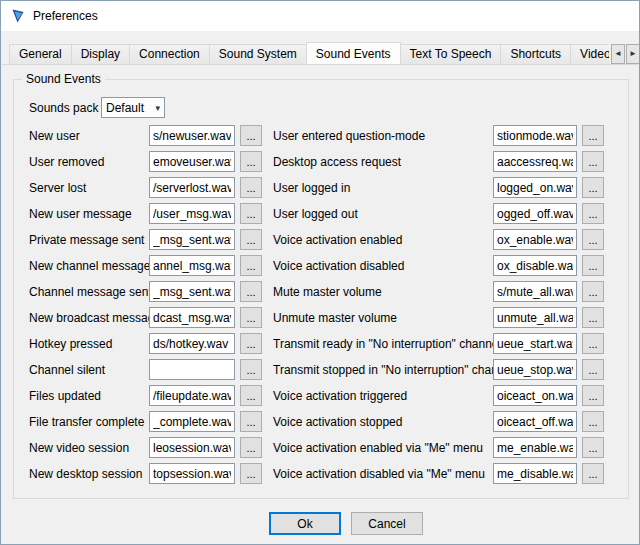 Image resolution: width=640 pixels, height=545 pixels. I want to click on event-label: New channel message, so click(90, 266).